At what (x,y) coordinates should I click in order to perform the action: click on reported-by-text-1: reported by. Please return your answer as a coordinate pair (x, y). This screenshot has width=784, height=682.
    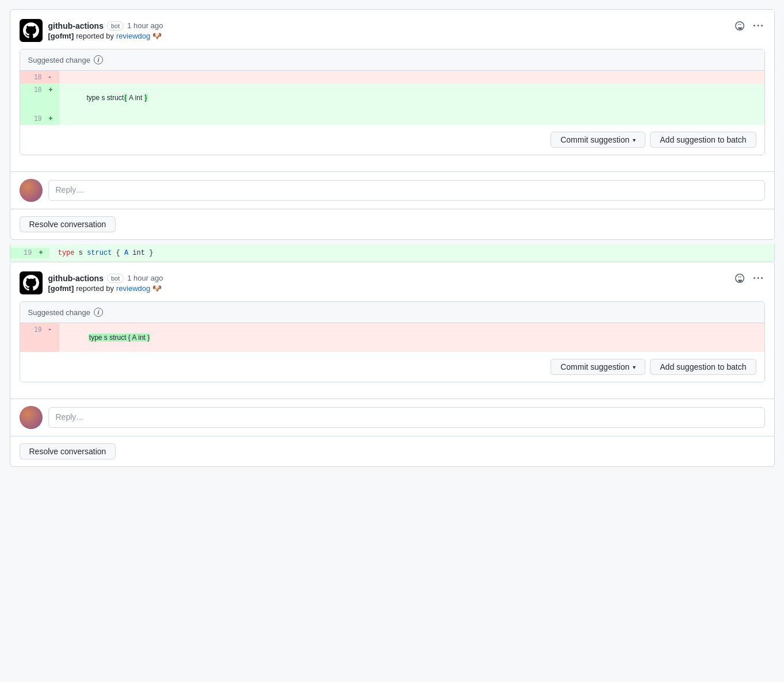
    Looking at the image, I should click on (95, 36).